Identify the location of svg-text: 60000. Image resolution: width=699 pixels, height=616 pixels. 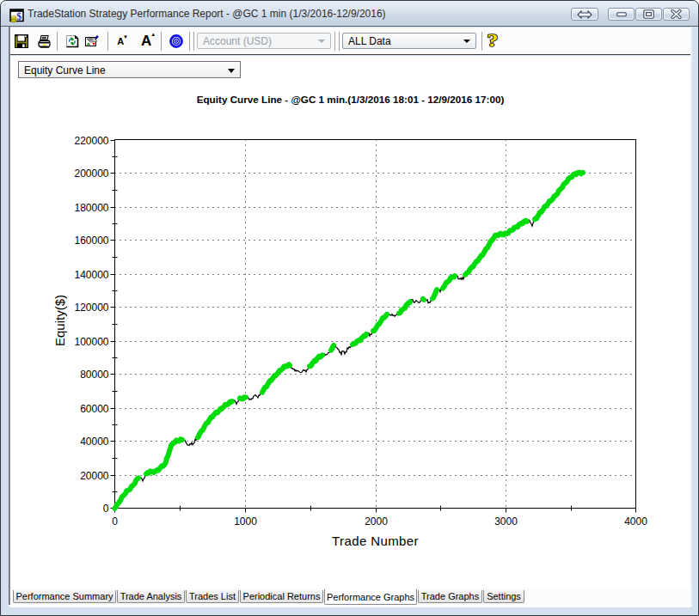
(95, 409).